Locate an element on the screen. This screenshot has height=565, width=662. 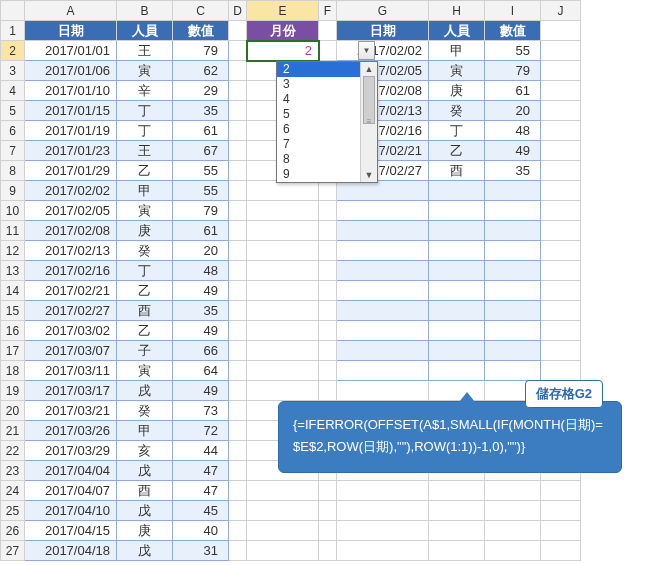
dropdown-option-4: 4 is located at coordinates (318, 100).